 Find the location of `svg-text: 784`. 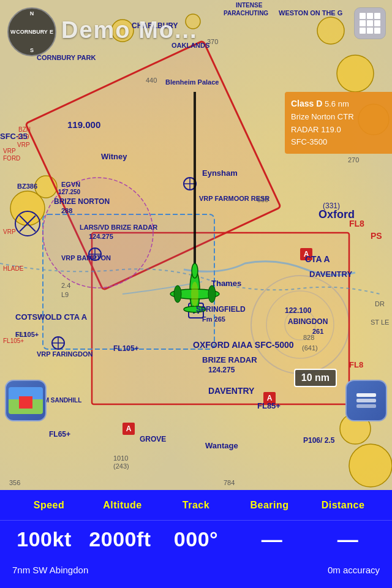

svg-text: 784 is located at coordinates (229, 483).